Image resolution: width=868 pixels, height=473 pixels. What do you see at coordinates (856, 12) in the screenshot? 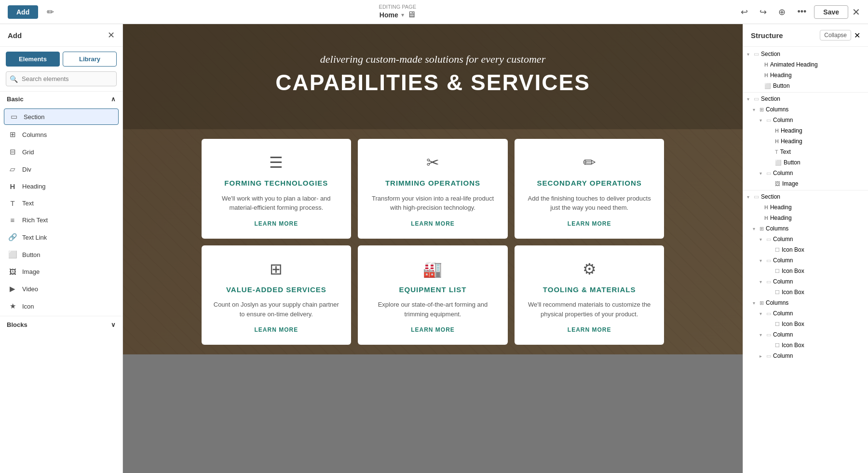
I see `close-button: ✕` at bounding box center [856, 12].